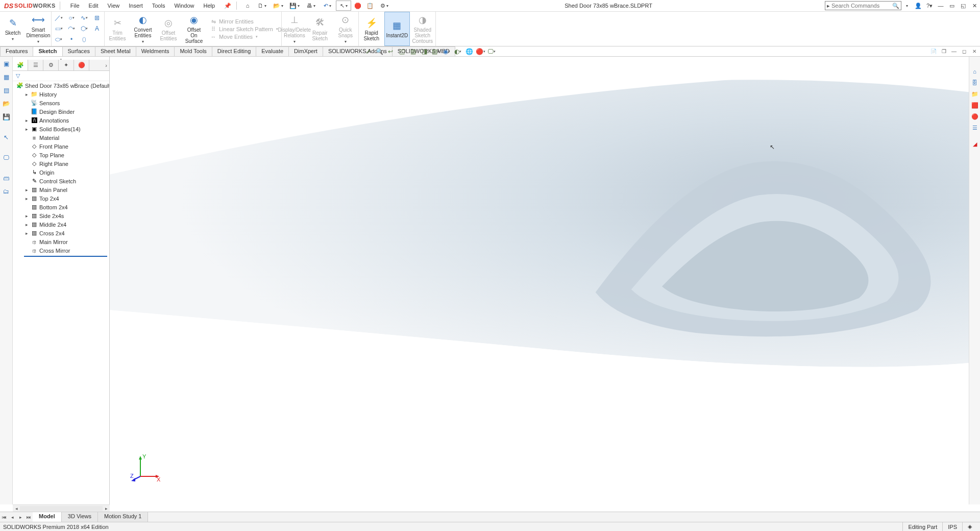  Describe the element at coordinates (974, 6) in the screenshot. I see `close-button: ✕` at that location.